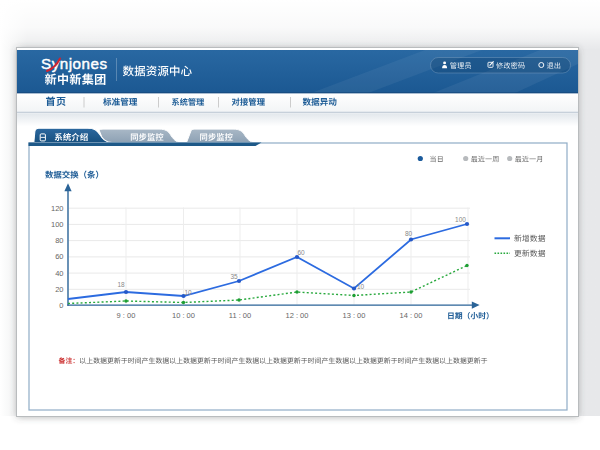  Describe the element at coordinates (126, 316) in the screenshot. I see `svg-text: 9 : 00` at that location.